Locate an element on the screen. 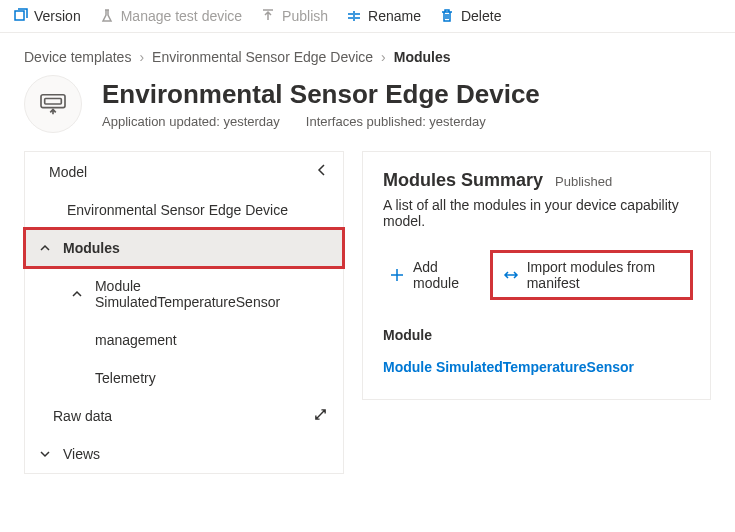 The image size is (735, 532). version-label: Version is located at coordinates (58, 16).